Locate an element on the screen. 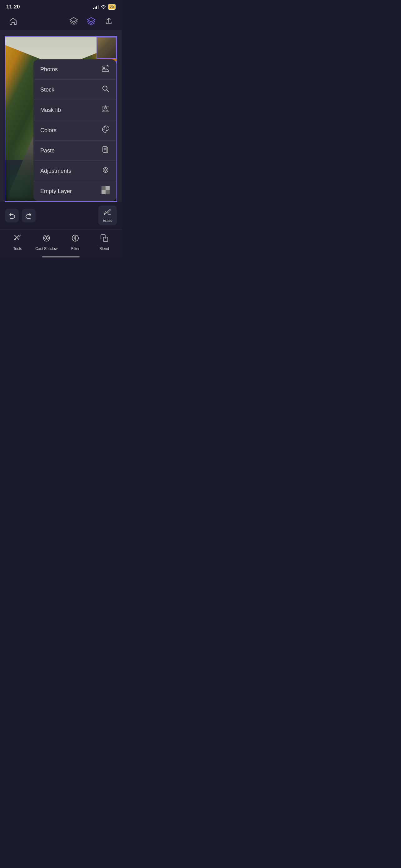 This screenshot has width=401, height=868. undo-redo-controls is located at coordinates (20, 216).